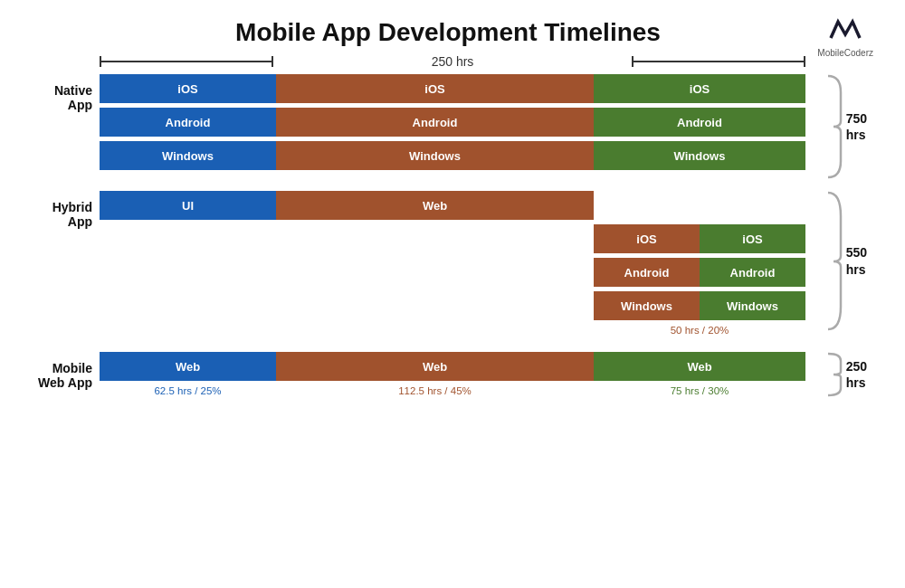 The image size is (905, 588). What do you see at coordinates (56, 375) in the screenshot?
I see `mobile-label: MobileWeb App` at bounding box center [56, 375].